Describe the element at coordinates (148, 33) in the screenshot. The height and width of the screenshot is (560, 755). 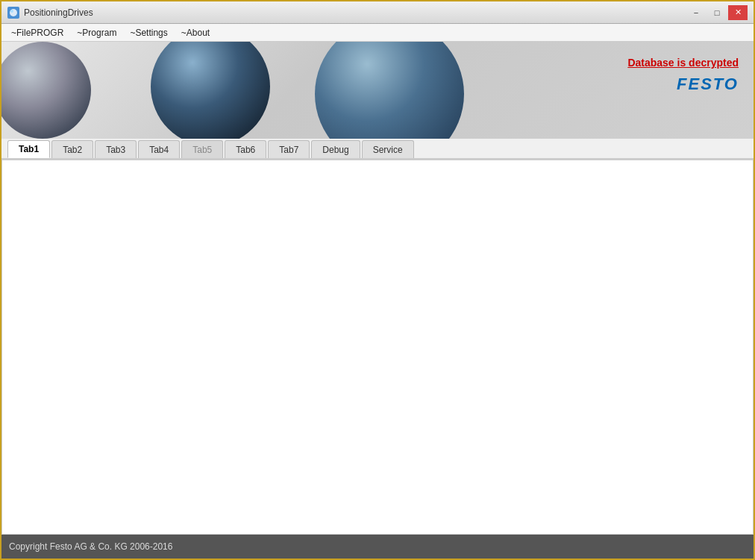
I see `menu-settings: ~Settings` at that location.